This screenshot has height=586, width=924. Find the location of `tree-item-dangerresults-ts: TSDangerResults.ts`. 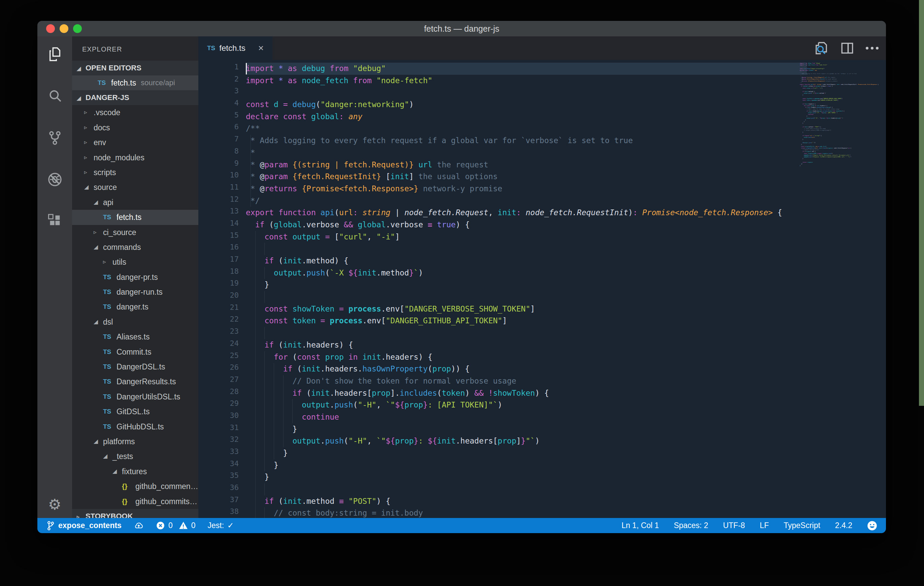

tree-item-dangerresults-ts: TSDangerResults.ts is located at coordinates (135, 381).